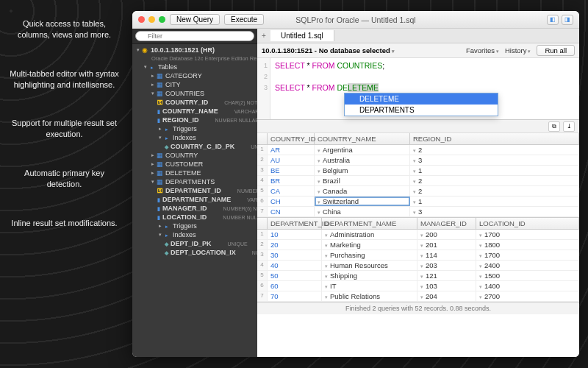  What do you see at coordinates (195, 164) in the screenshot?
I see `table-customer: ▸▦CUSTOMER` at bounding box center [195, 164].